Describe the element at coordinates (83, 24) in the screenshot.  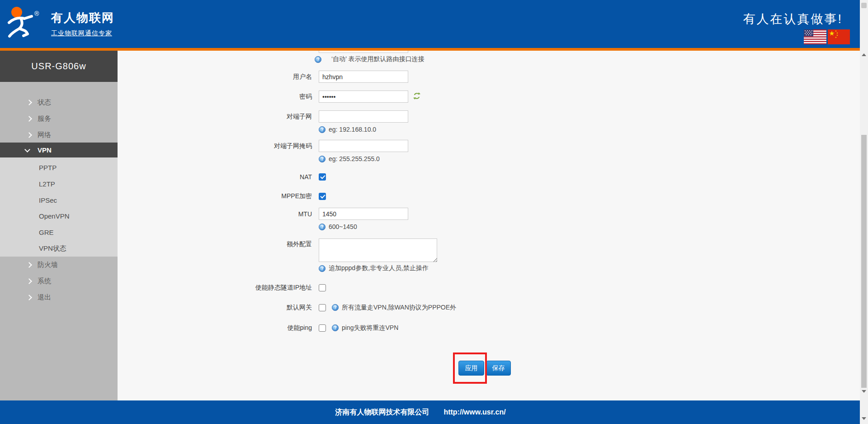
I see `brand-block: 有人物联网 工业物联网通信专家` at that location.